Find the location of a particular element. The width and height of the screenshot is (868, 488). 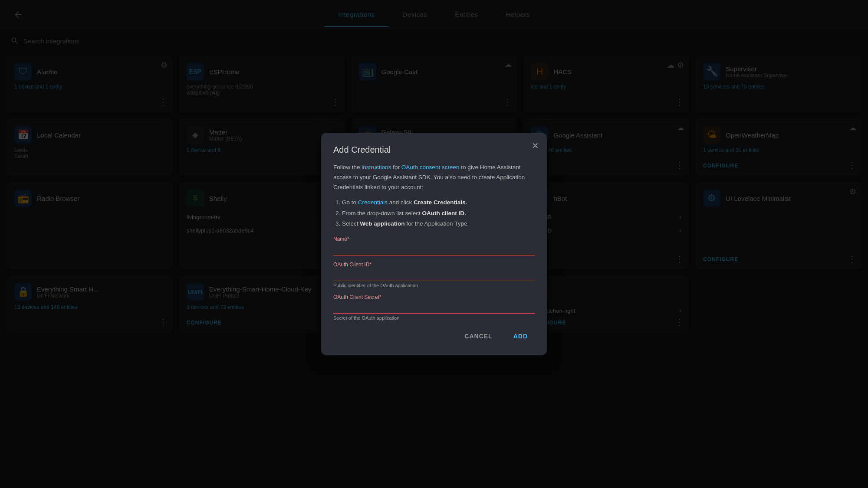

credentials-link: Credentials is located at coordinates (373, 202).